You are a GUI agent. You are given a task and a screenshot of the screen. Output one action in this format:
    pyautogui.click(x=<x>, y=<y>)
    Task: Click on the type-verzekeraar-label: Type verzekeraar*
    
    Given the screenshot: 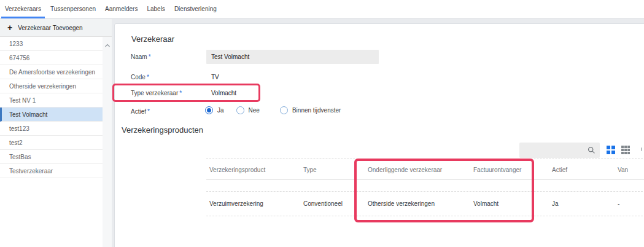 What is the action you would take?
    pyautogui.click(x=156, y=93)
    